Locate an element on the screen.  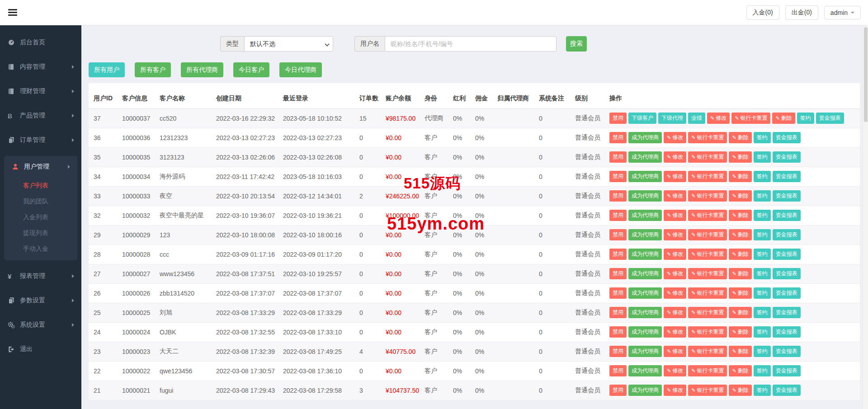
tab-today-agents: 今日代理商 is located at coordinates (301, 70).